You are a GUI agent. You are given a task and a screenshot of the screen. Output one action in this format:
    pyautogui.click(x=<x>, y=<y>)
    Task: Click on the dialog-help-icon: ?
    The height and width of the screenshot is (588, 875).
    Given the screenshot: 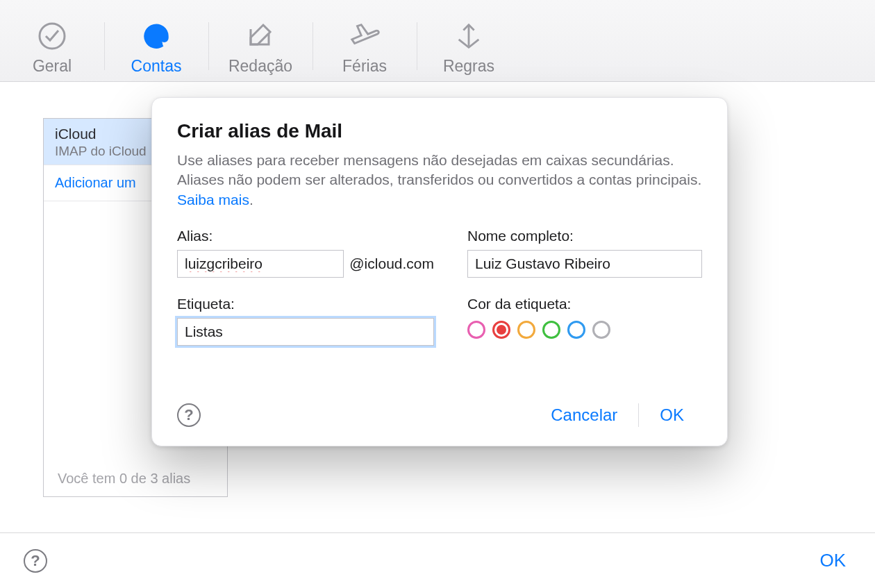 What is the action you would take?
    pyautogui.click(x=189, y=415)
    